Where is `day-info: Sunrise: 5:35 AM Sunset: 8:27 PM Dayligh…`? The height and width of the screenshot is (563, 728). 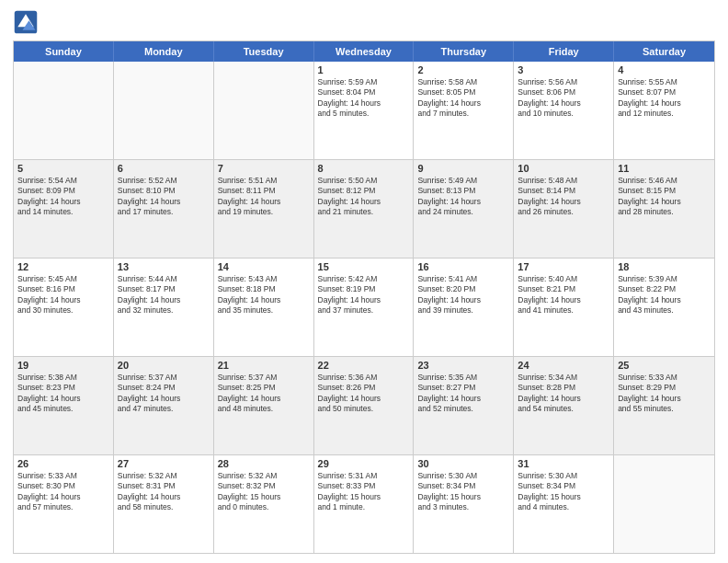 day-info: Sunrise: 5:35 AM Sunset: 8:27 PM Dayligh… is located at coordinates (463, 394).